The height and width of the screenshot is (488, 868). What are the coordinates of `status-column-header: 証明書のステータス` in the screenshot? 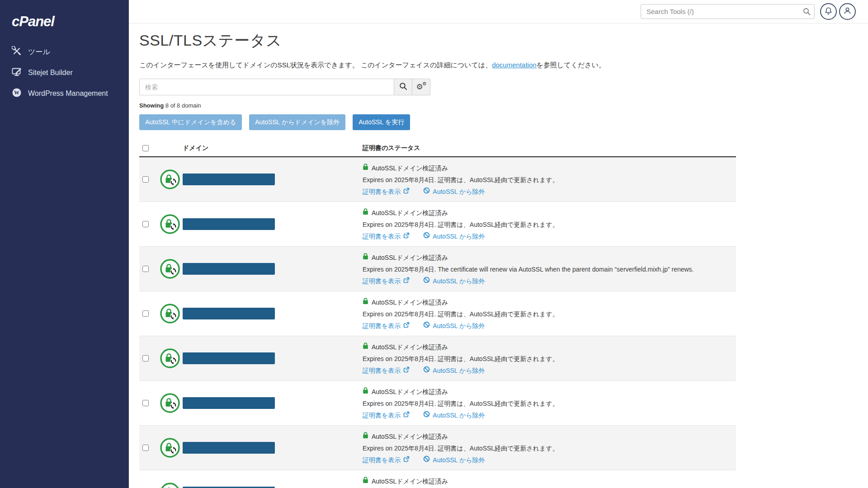 It's located at (549, 148).